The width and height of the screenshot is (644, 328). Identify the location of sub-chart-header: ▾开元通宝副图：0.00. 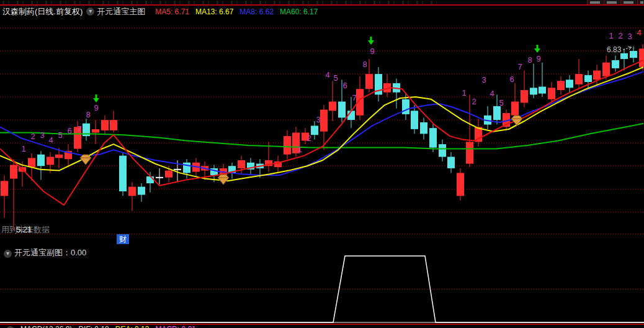
(45, 253).